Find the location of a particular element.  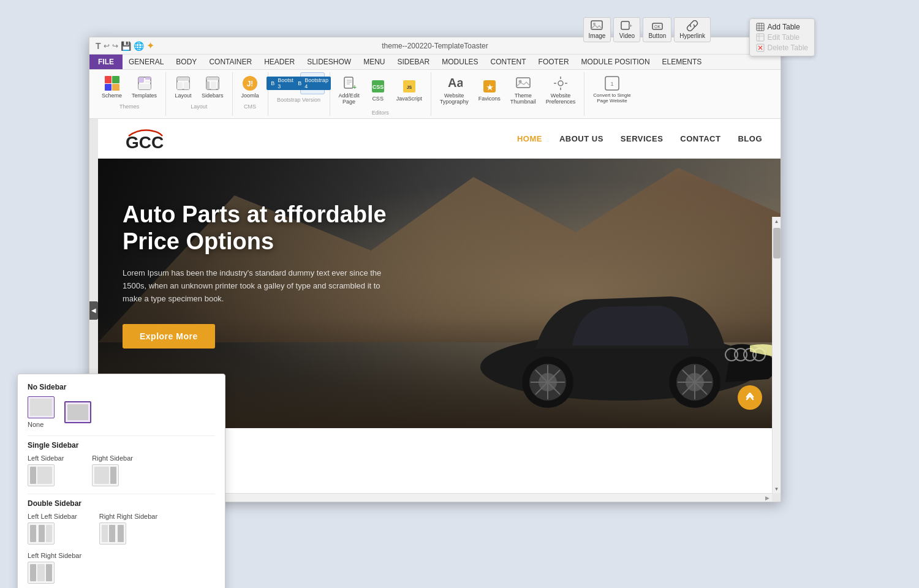

theme-thumbnail-icon is located at coordinates (523, 83).